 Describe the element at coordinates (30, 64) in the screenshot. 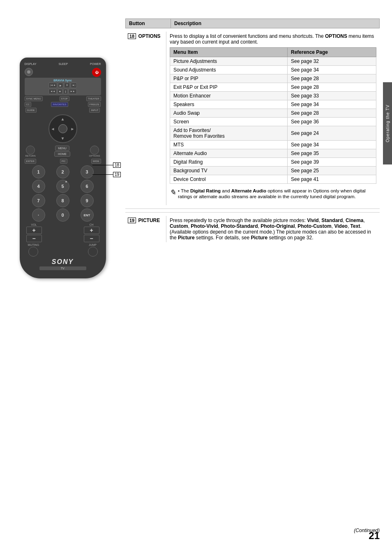

I see `display-label: DISPLAY` at that location.